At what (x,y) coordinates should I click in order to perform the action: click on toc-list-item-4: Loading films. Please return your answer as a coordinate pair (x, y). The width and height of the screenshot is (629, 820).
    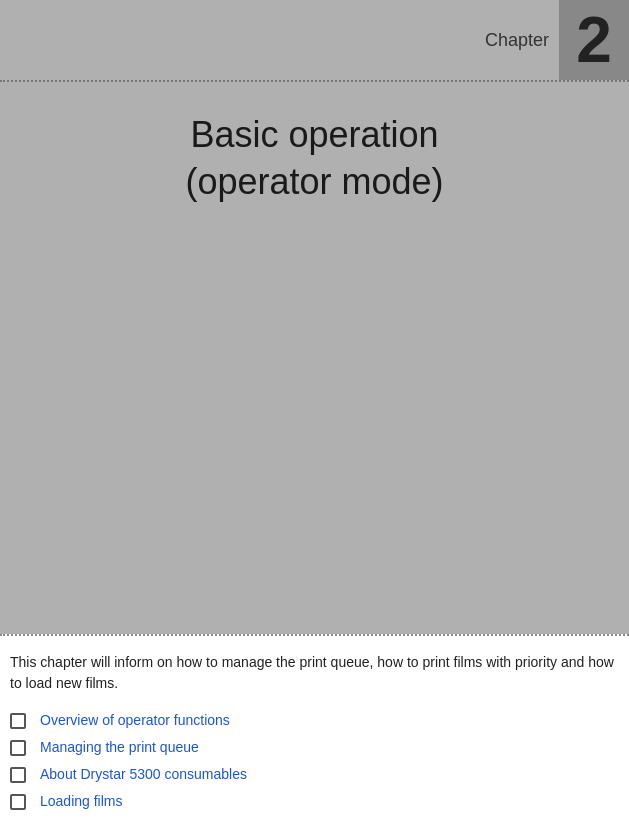
    Looking at the image, I should click on (314, 802).